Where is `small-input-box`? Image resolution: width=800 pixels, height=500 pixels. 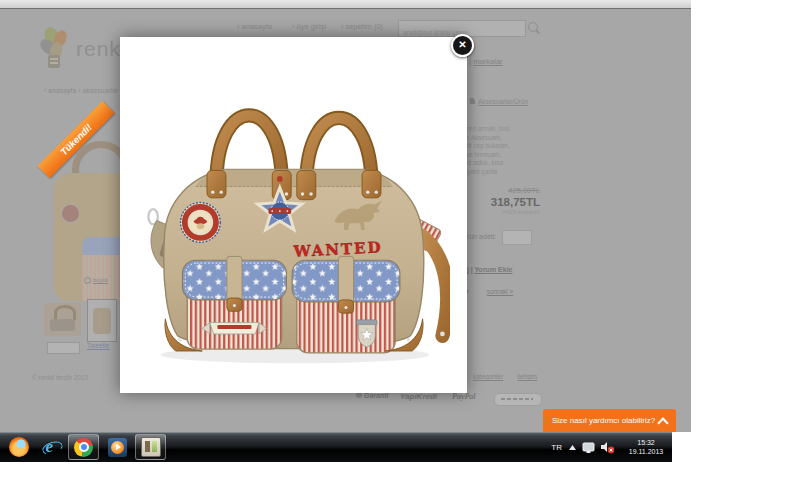 small-input-box is located at coordinates (64, 348).